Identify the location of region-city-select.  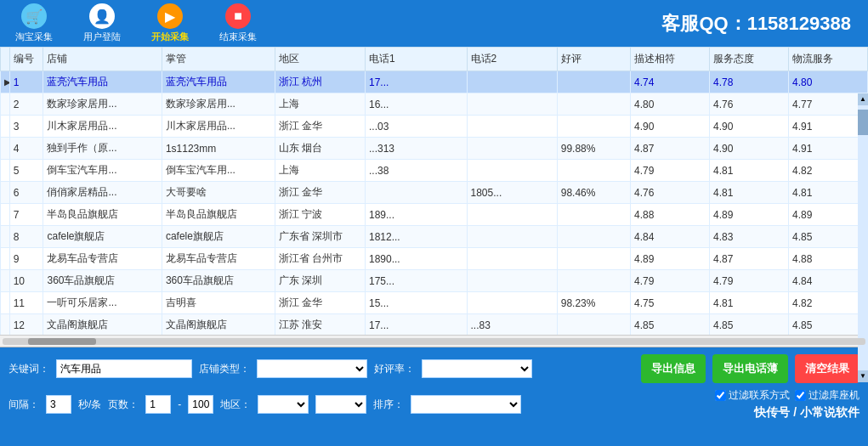
(341, 404).